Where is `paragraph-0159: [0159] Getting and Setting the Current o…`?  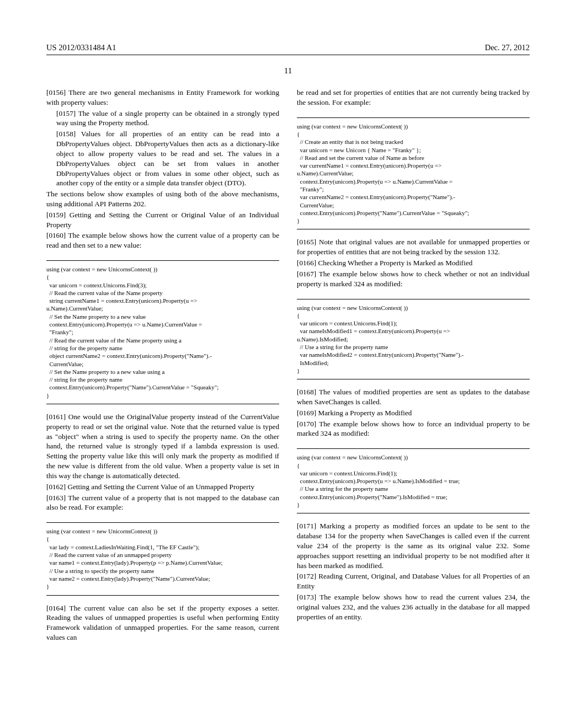 paragraph-0159: [0159] Getting and Setting the Current o… is located at coordinates (163, 220).